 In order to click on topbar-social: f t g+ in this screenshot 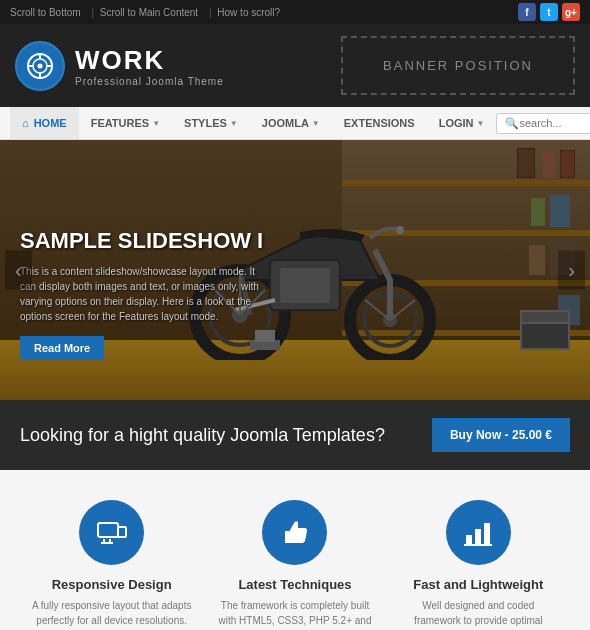, I will do `click(549, 12)`.